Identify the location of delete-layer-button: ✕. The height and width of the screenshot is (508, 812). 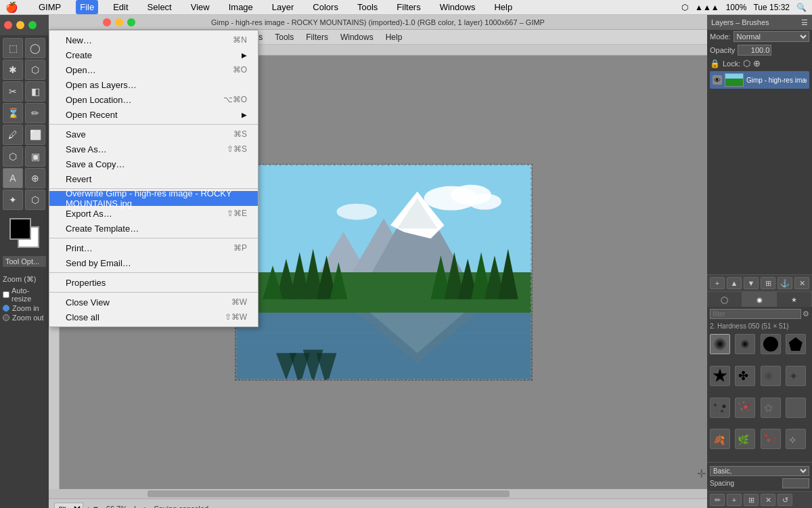
(802, 283).